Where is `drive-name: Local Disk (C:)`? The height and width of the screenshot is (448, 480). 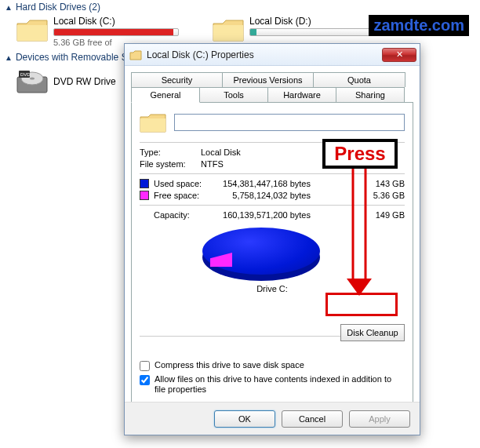 drive-name: Local Disk (C:) is located at coordinates (116, 21).